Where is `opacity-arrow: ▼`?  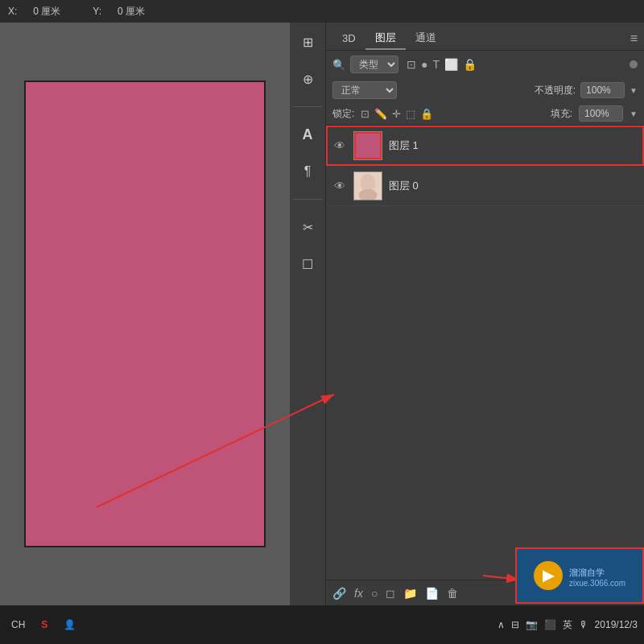
opacity-arrow: ▼ is located at coordinates (634, 90).